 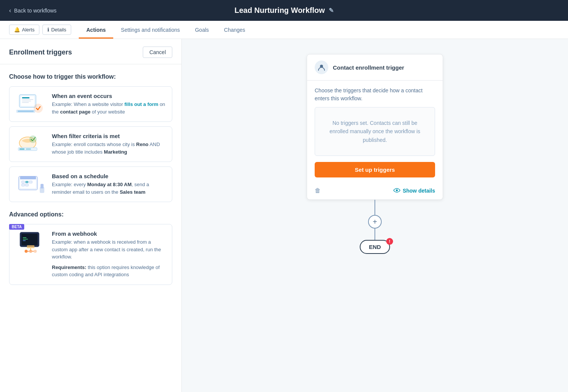 What do you see at coordinates (375, 132) in the screenshot?
I see `enrollment-card-body: Choose the triggers that decide how a co…` at bounding box center [375, 132].